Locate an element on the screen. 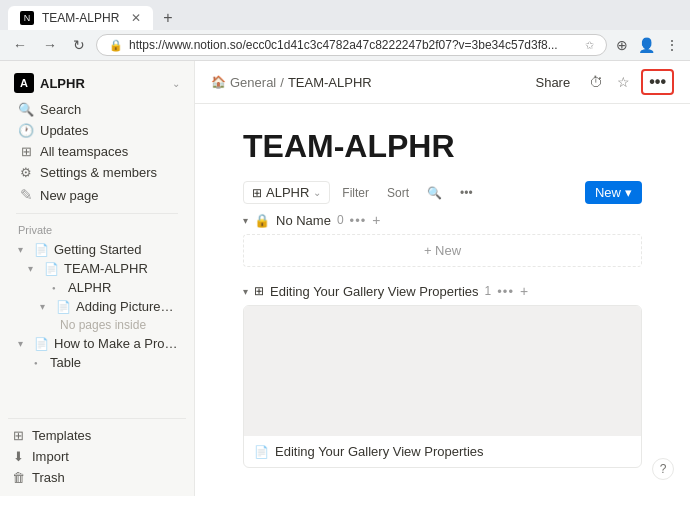  sidebar-item-templates-label: Templates is located at coordinates (62, 436).